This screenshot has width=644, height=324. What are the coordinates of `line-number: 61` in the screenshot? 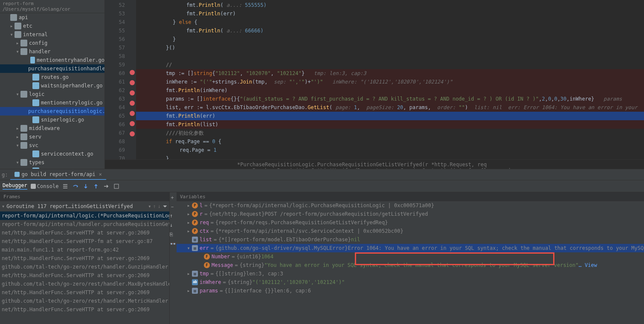 It's located at (117, 82).